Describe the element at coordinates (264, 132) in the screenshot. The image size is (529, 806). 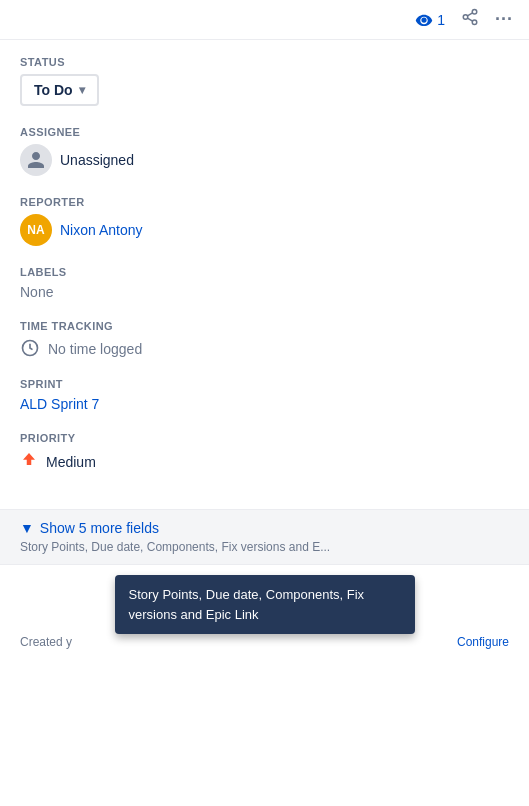
I see `assignee-label: ASSIGNEE` at that location.